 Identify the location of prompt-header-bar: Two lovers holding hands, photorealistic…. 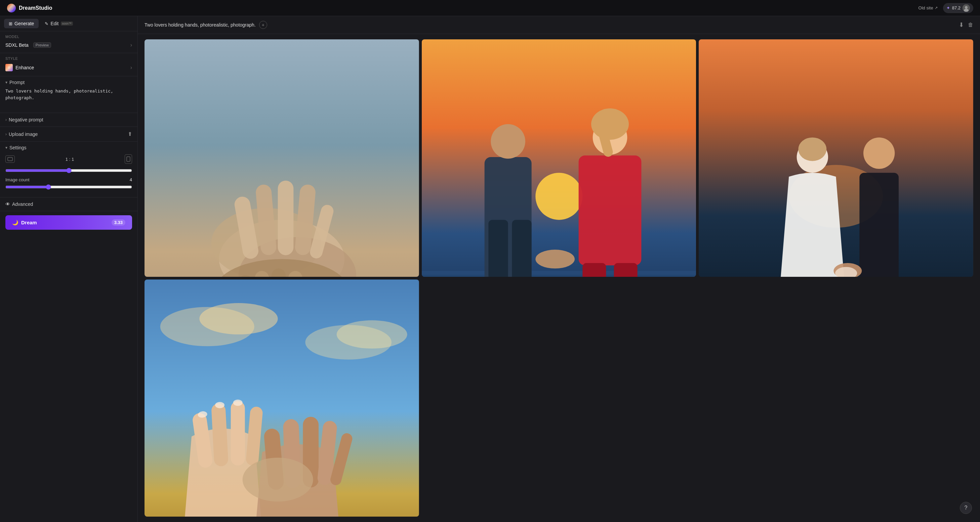
(559, 25).